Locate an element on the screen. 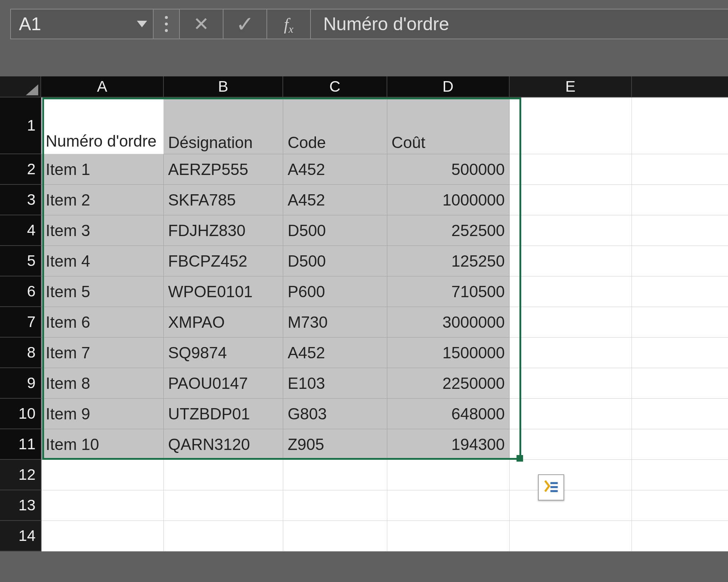  cell-F8 is located at coordinates (680, 353).